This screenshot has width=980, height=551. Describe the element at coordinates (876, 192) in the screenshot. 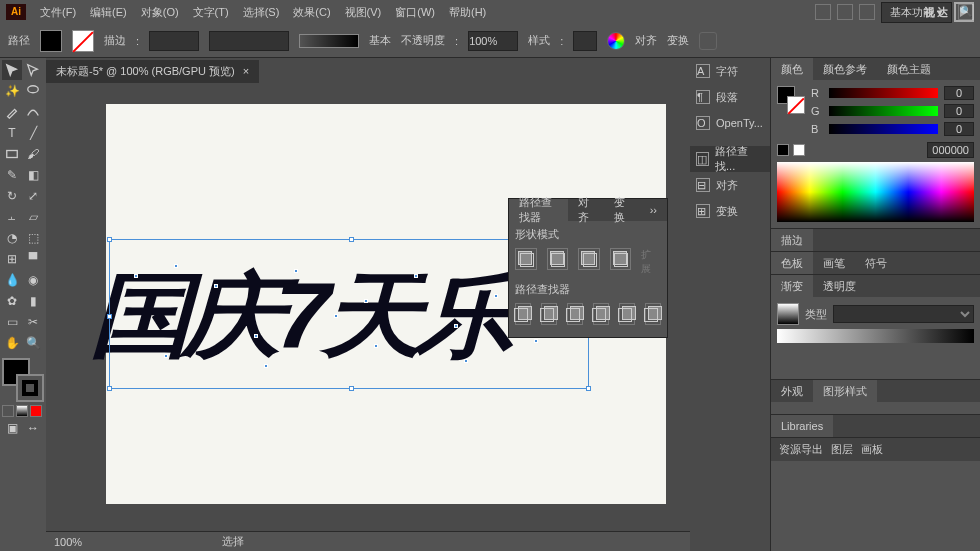

I see `color-spectrum` at that location.